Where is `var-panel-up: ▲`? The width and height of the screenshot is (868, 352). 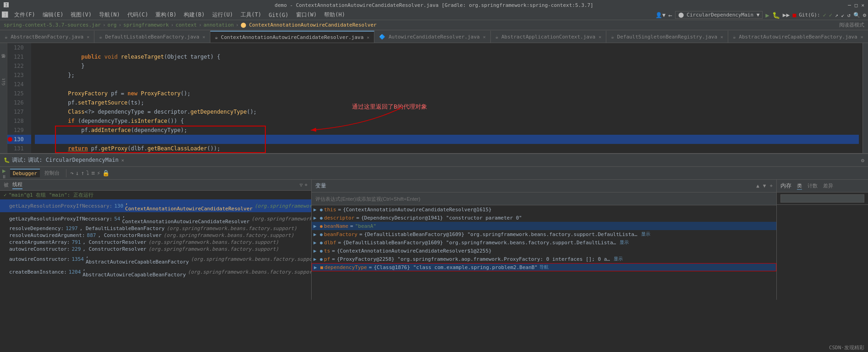 var-panel-up: ▲ is located at coordinates (758, 186).